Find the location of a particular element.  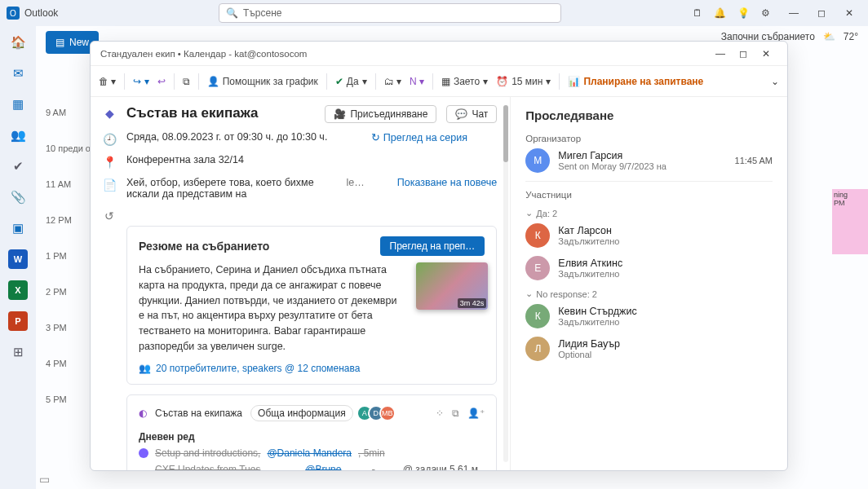

reminder-button: ⏰ 15 мин ▾ is located at coordinates (524, 82).